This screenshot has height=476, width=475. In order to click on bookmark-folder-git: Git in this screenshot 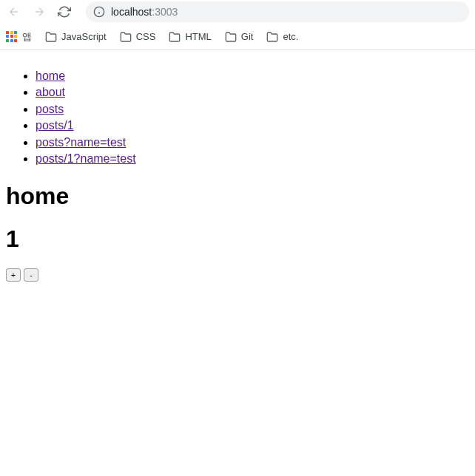, I will do `click(240, 37)`.